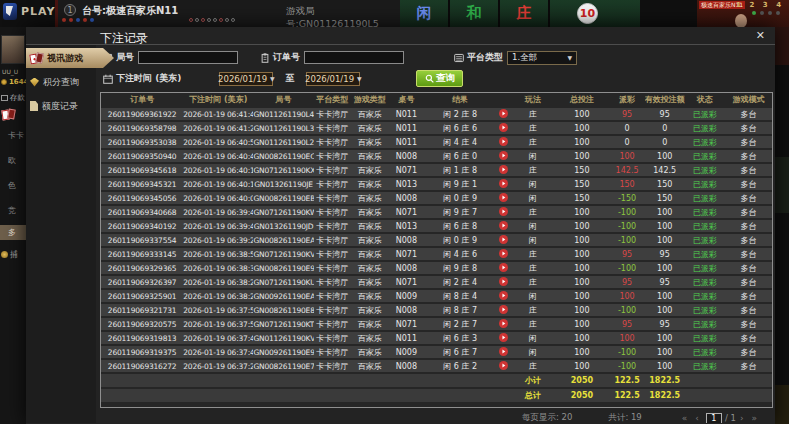  What do you see at coordinates (61, 82) in the screenshot?
I see `sidebar-item-points-query: 积分查询` at bounding box center [61, 82].